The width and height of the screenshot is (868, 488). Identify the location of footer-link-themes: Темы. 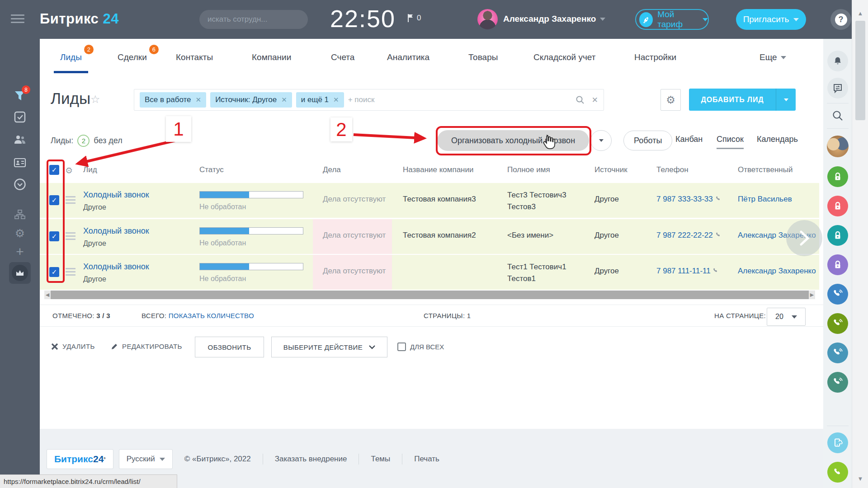
(381, 459).